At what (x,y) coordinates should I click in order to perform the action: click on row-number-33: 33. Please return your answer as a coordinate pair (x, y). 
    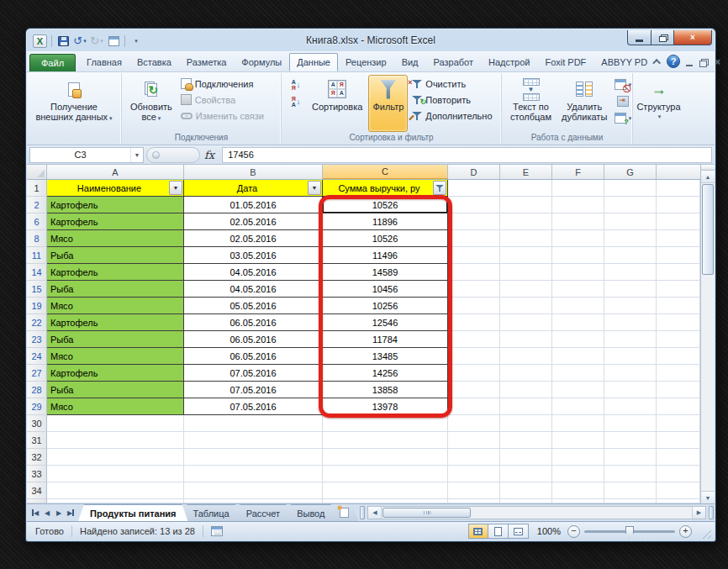
    Looking at the image, I should click on (37, 474).